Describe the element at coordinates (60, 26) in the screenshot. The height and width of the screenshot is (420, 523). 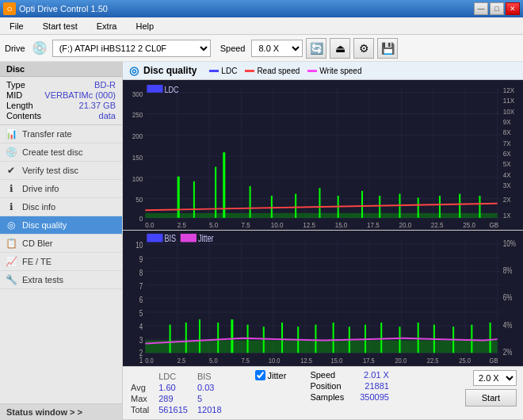
I see `menu-starttest: Start test` at that location.